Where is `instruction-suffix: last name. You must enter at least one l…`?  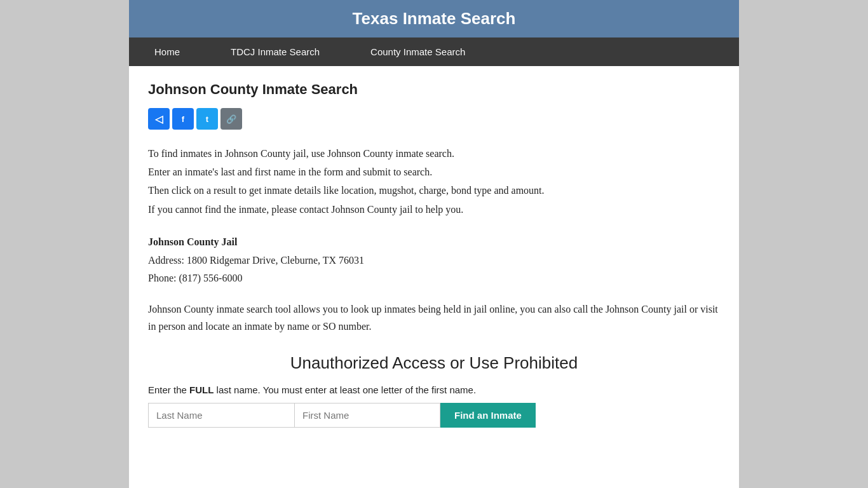
instruction-suffix: last name. You must enter at least one l… is located at coordinates (344, 390).